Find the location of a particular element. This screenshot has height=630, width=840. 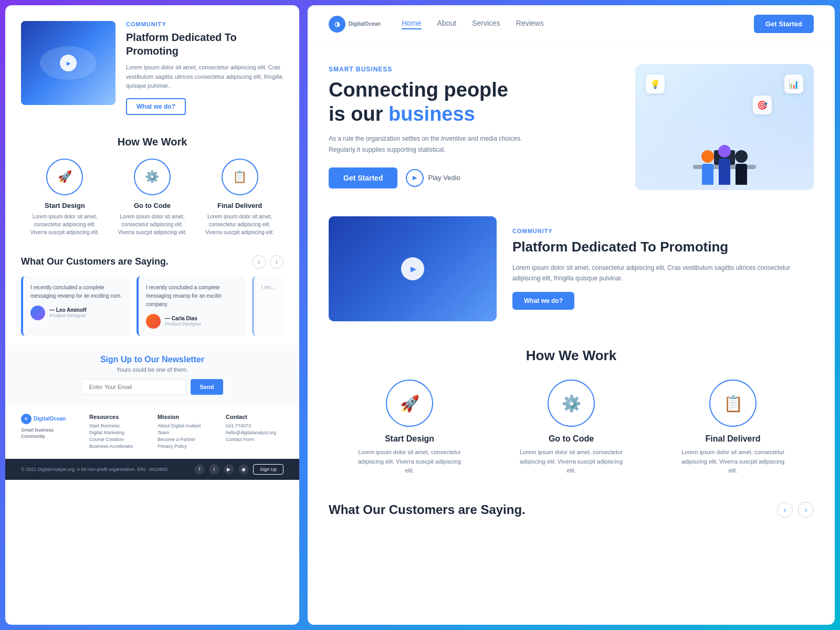

step-design-icon: 🚀 is located at coordinates (65, 177).